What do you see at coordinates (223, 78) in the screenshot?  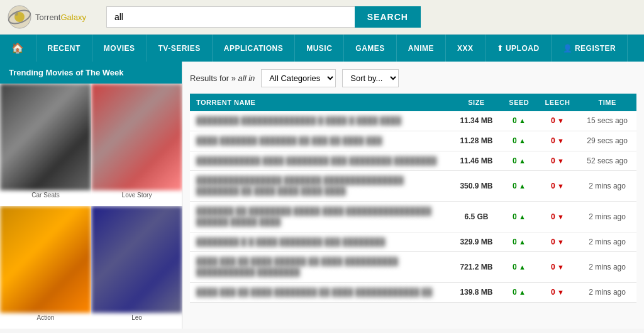 I see `results-label: Results for » all in` at bounding box center [223, 78].